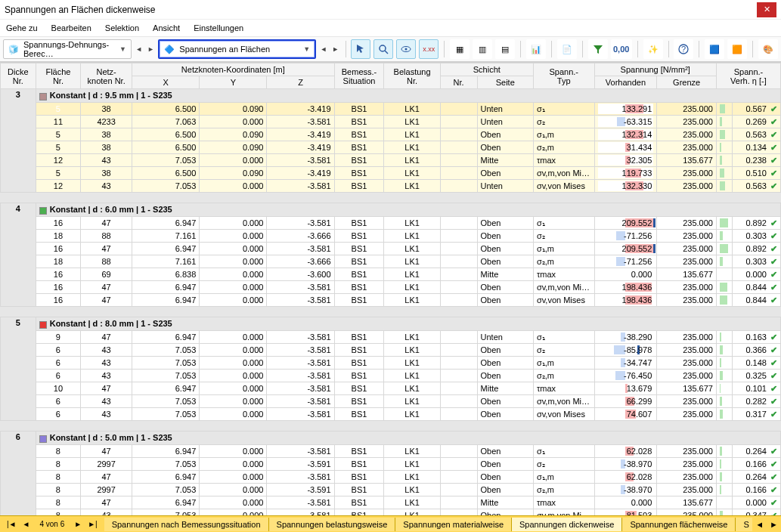  What do you see at coordinates (460, 49) in the screenshot?
I see `grid1-button: ▦` at bounding box center [460, 49].